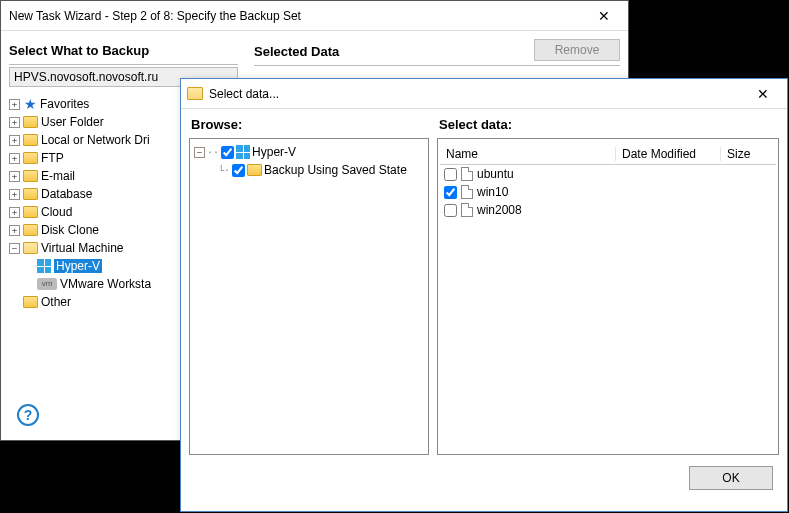 The height and width of the screenshot is (513, 789). I want to click on list-header: Name Date Modified Size, so click(608, 154).